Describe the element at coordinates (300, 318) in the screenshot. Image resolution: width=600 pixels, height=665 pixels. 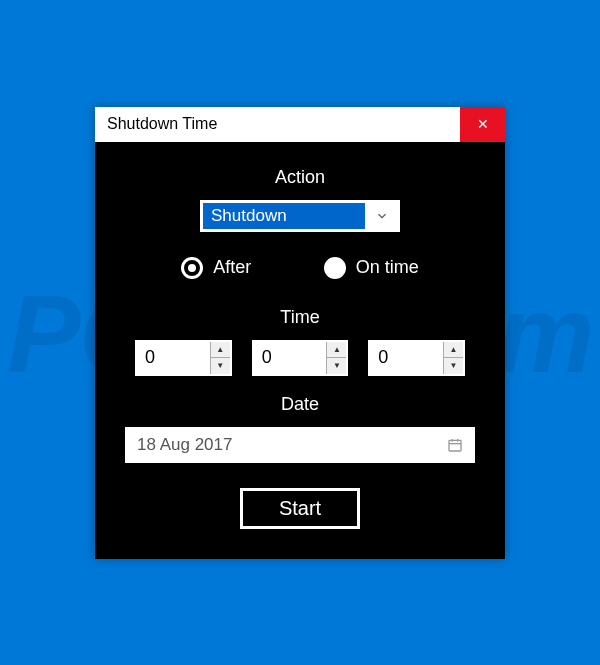
I see `time-label: Time` at that location.